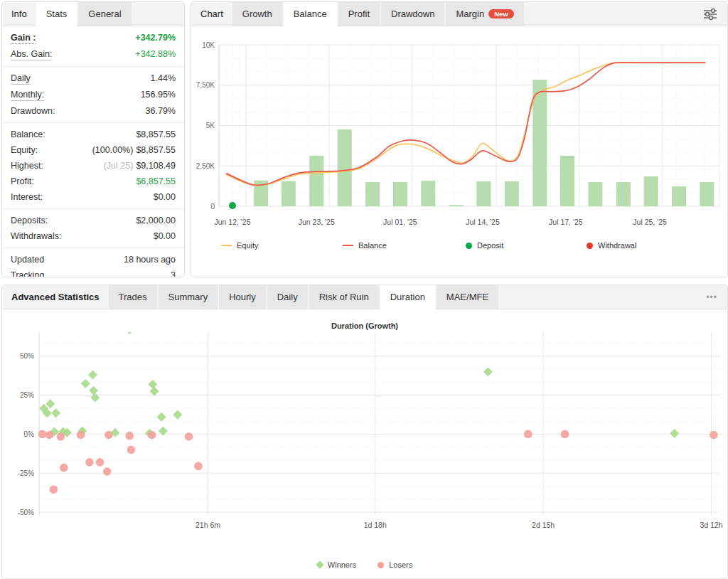 Image resolution: width=728 pixels, height=579 pixels. I want to click on stats-rows: Gain :+342.79%Abs. Gain:+342.88%Daily1.4…, so click(93, 152).